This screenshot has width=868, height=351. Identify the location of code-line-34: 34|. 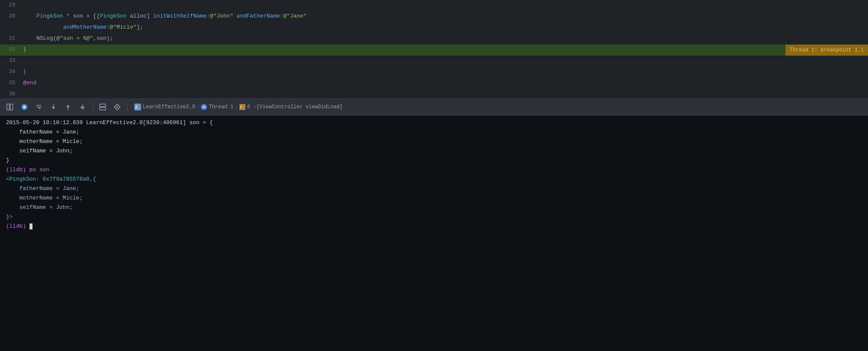
(434, 72).